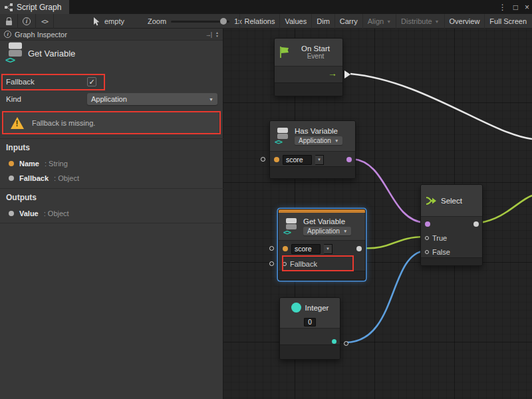 The width and height of the screenshot is (532, 399). What do you see at coordinates (217, 35) in the screenshot?
I see `scroll-arrows-icon: ▲▼` at bounding box center [217, 35].